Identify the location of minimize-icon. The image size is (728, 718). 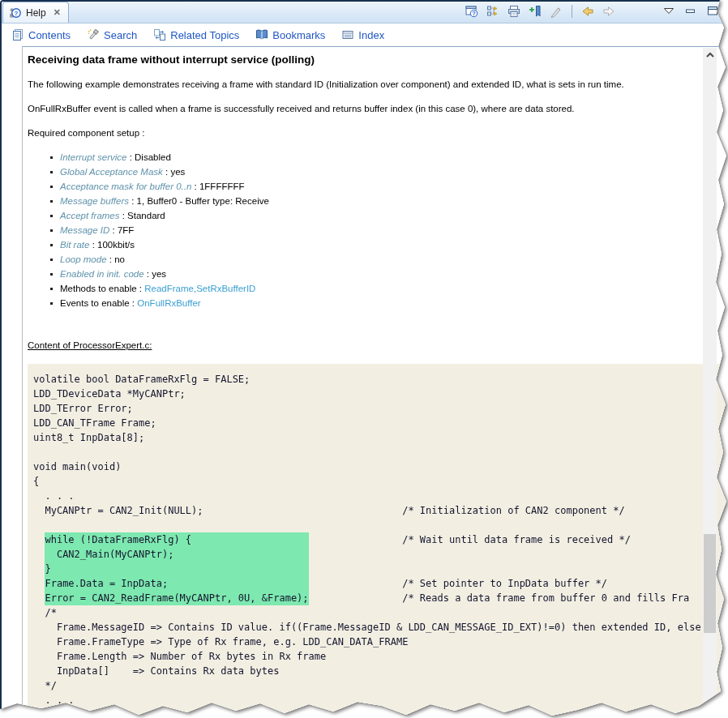
(691, 11).